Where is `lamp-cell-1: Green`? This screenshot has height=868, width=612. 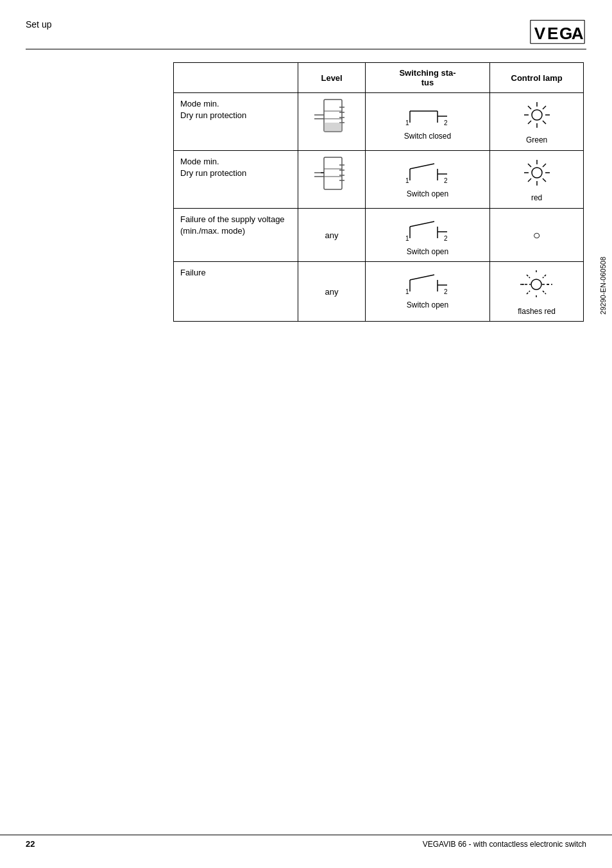
lamp-cell-1: Green is located at coordinates (537, 122).